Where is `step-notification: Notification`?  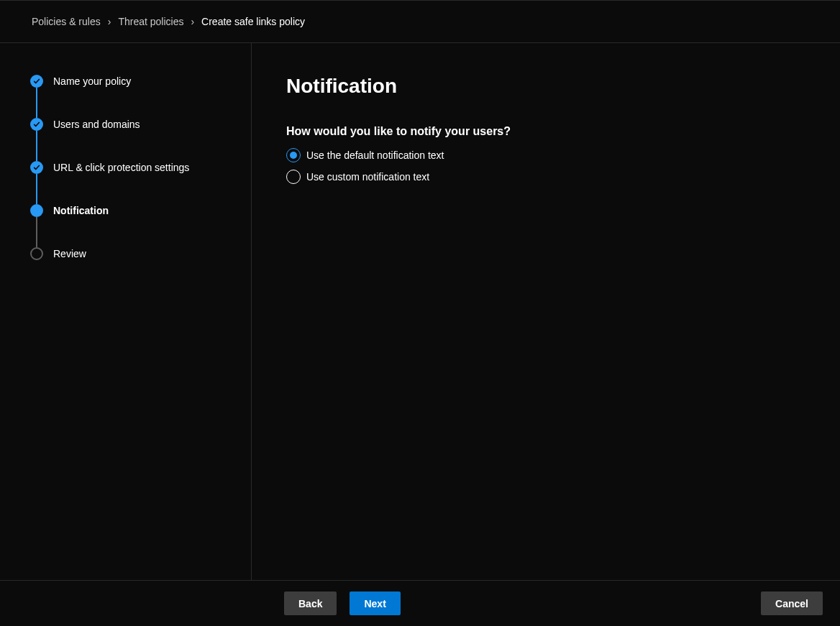 step-notification: Notification is located at coordinates (141, 226).